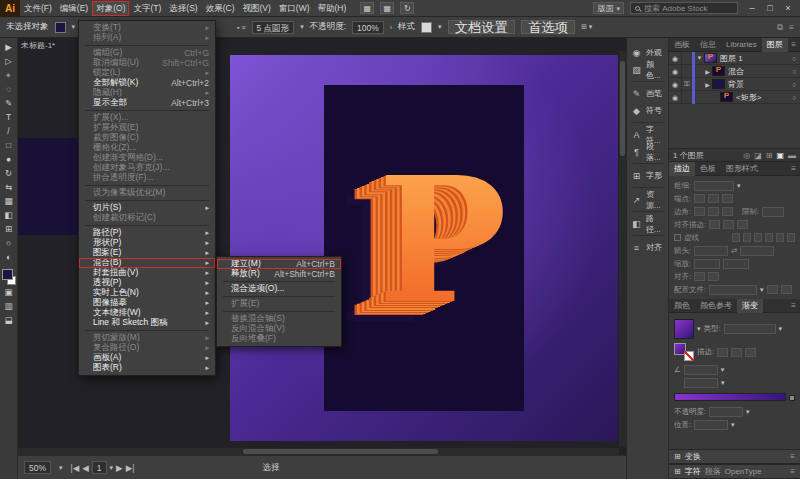  What do you see at coordinates (678, 238) in the screenshot?
I see `dashed-line-checkbox` at bounding box center [678, 238].